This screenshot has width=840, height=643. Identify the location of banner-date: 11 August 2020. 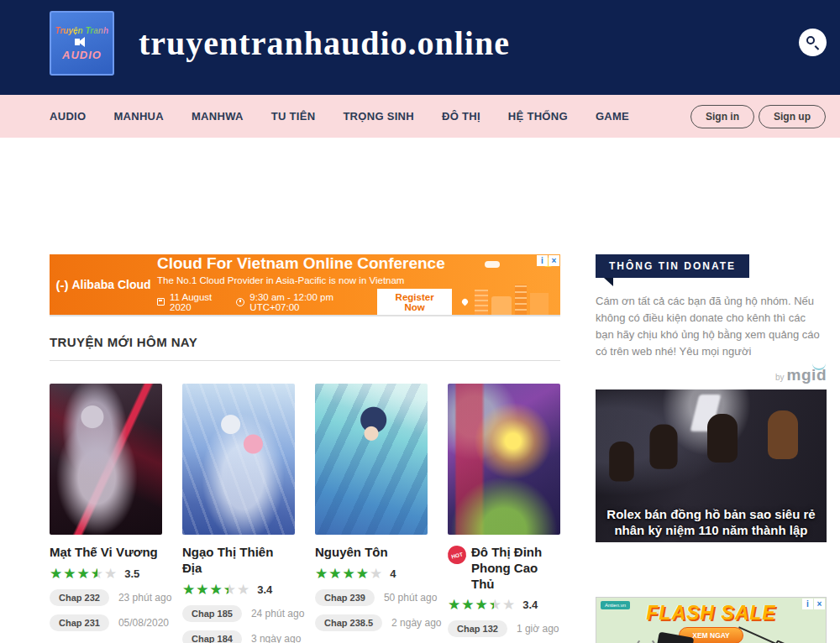
(197, 302).